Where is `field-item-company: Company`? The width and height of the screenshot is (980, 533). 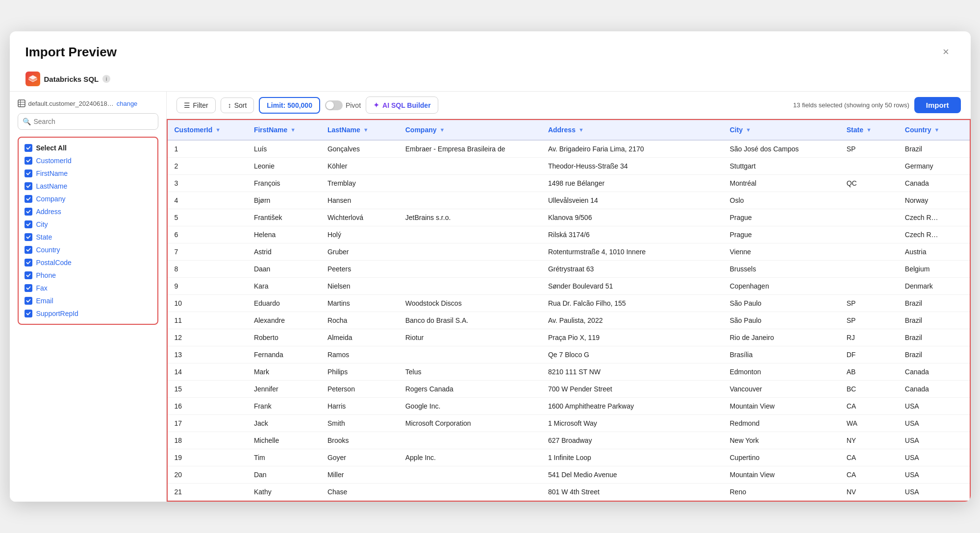
field-item-company: Company is located at coordinates (88, 199).